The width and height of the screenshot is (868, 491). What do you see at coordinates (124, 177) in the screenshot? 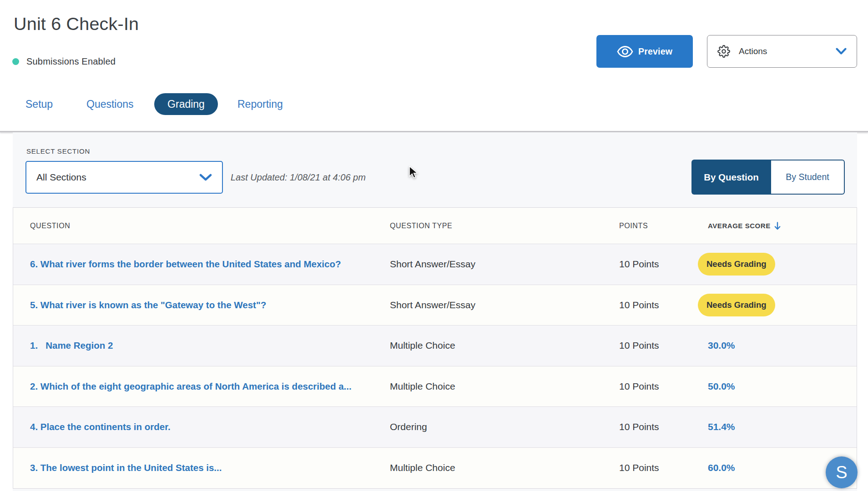
I see `section-select: All Sections` at bounding box center [124, 177].